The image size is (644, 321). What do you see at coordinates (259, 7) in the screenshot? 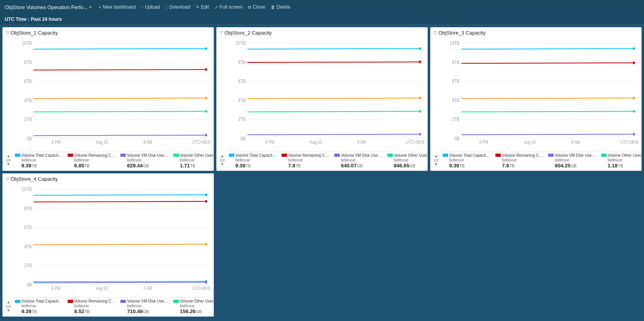
I see `clone-label: Clone` at bounding box center [259, 7].